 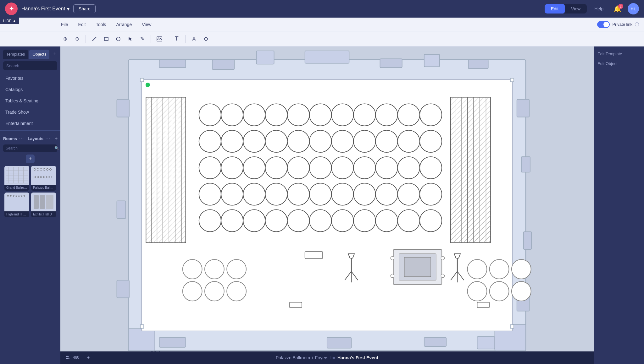 I want to click on circle-tool-button, so click(x=118, y=39).